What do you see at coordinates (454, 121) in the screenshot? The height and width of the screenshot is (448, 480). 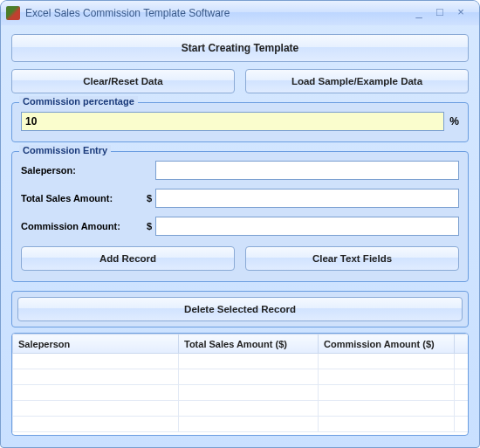 I see `percent-sign: %` at bounding box center [454, 121].